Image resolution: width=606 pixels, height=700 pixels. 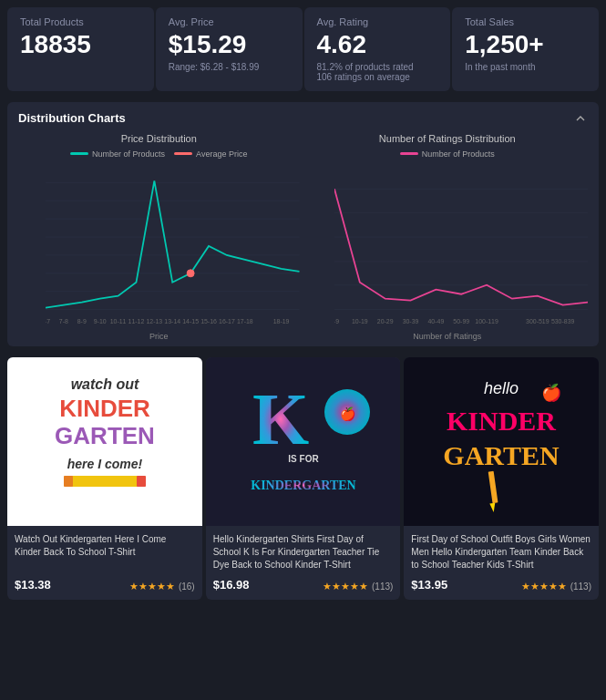 I want to click on svg-text: 50-99, so click(x=461, y=321).